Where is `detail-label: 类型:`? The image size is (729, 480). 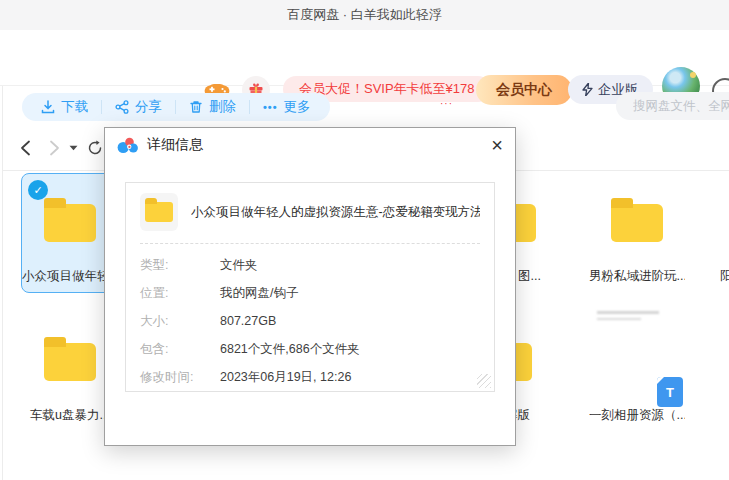 detail-label: 类型: is located at coordinates (180, 265).